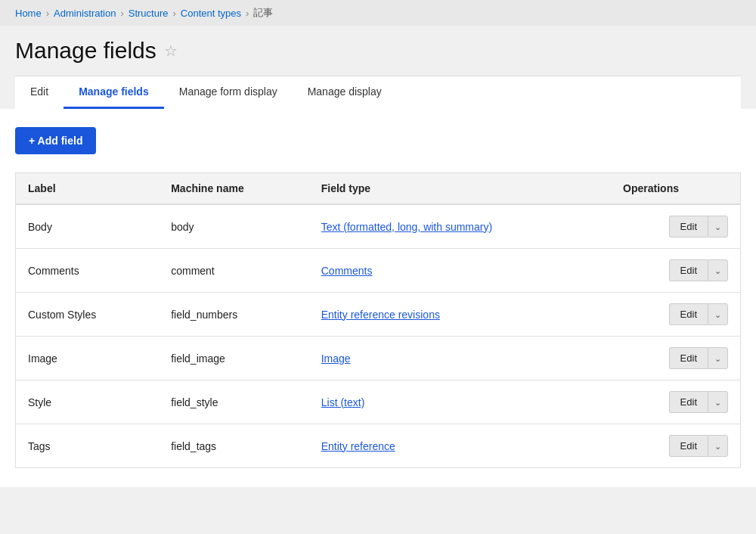 The width and height of the screenshot is (756, 534). Describe the element at coordinates (407, 227) in the screenshot. I see `field-type-link: Text (formatted, long, with summary)` at that location.